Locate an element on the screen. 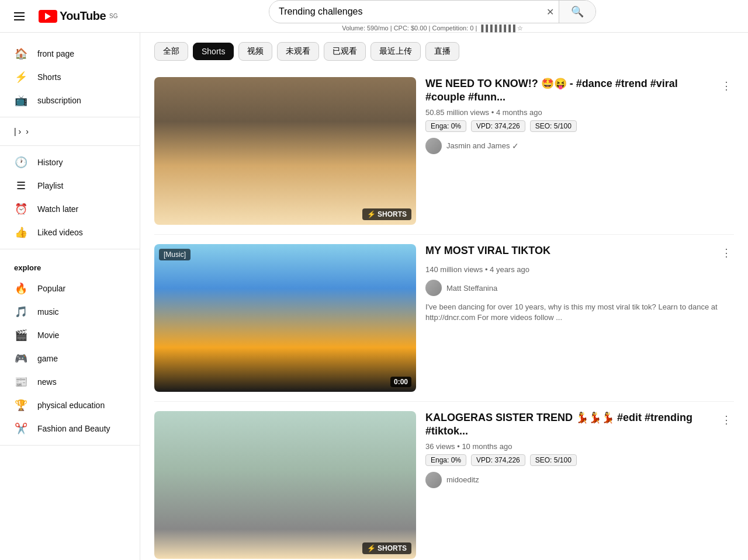 This screenshot has height=560, width=748. seo-badge: SEO: 5/100 is located at coordinates (553, 126).